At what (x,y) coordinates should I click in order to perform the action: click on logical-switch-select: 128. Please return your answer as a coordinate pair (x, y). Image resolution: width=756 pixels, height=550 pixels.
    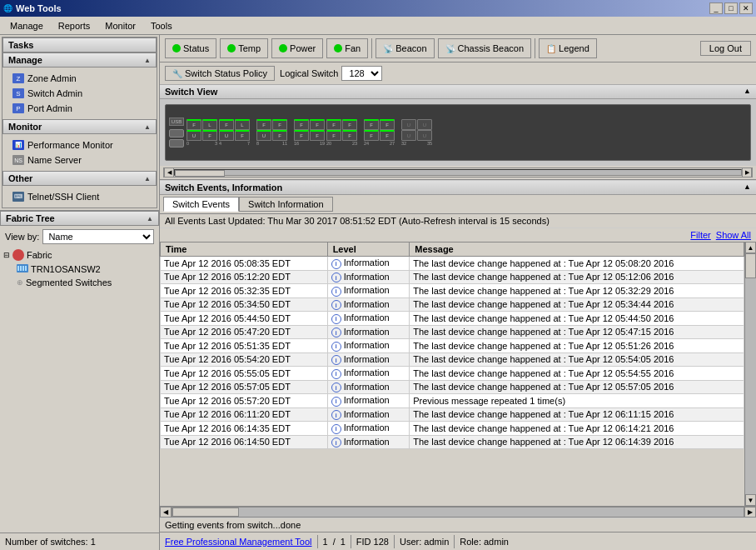
    Looking at the image, I should click on (361, 73).